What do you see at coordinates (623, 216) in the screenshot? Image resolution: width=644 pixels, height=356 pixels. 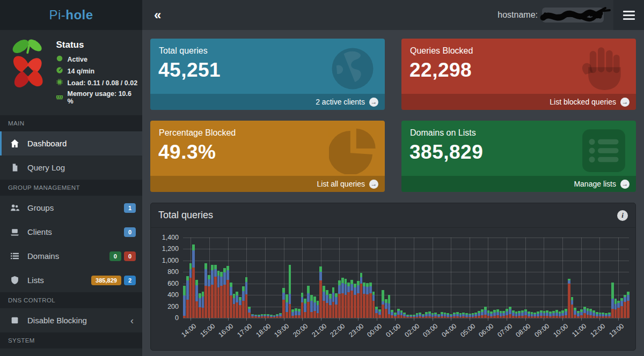 I see `info-icon: i` at bounding box center [623, 216].